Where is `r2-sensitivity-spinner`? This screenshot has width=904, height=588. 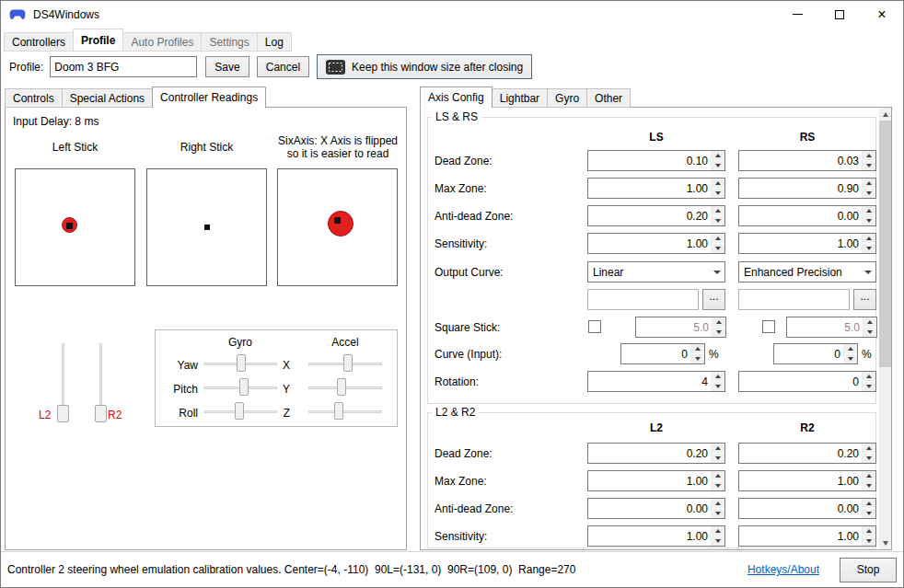
r2-sensitivity-spinner is located at coordinates (807, 536).